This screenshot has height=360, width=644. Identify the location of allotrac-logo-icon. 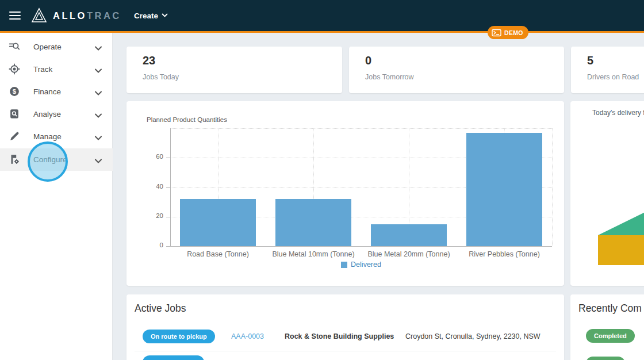
(39, 17).